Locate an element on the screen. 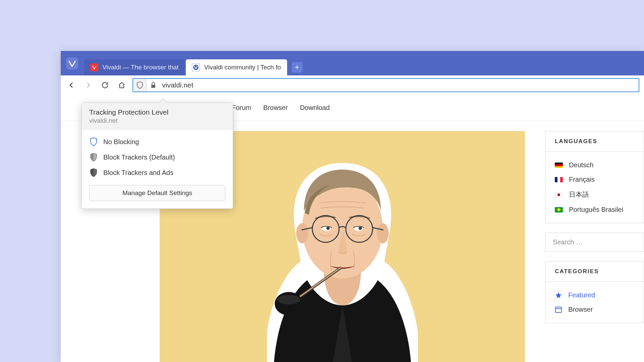 This screenshot has width=644, height=362. tab-active: Vivaldi community | Tech fo is located at coordinates (236, 67).